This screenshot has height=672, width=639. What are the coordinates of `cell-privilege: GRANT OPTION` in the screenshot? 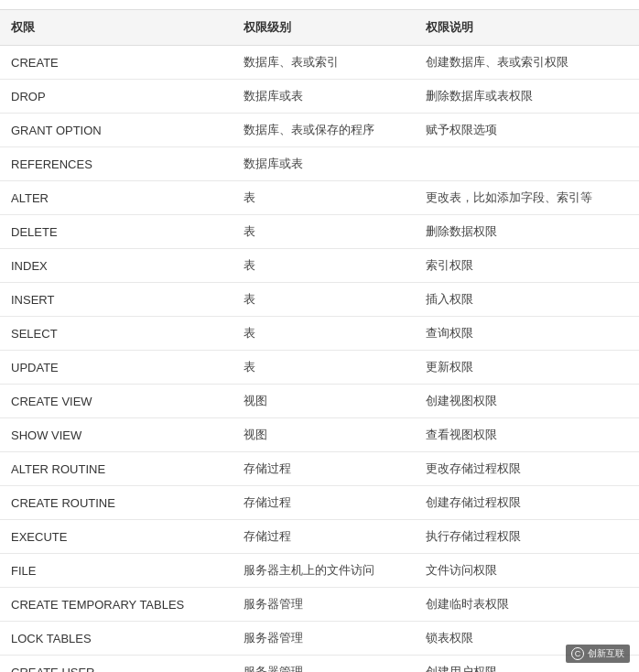 It's located at (116, 130).